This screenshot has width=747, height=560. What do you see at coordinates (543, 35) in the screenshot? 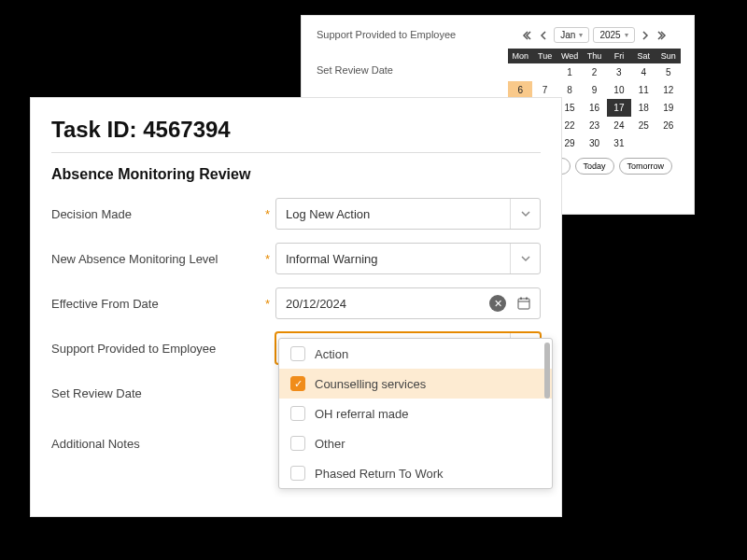
I see `calendar-prev-month-icon` at bounding box center [543, 35].